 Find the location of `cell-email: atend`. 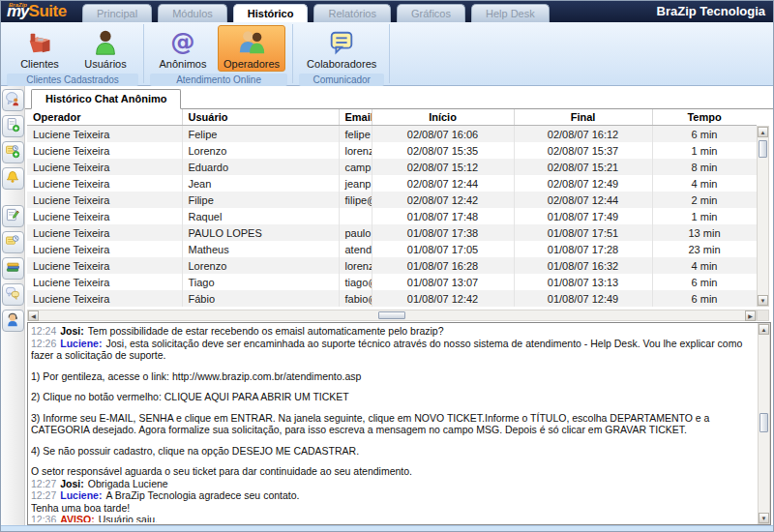

cell-email: atend is located at coordinates (355, 250).